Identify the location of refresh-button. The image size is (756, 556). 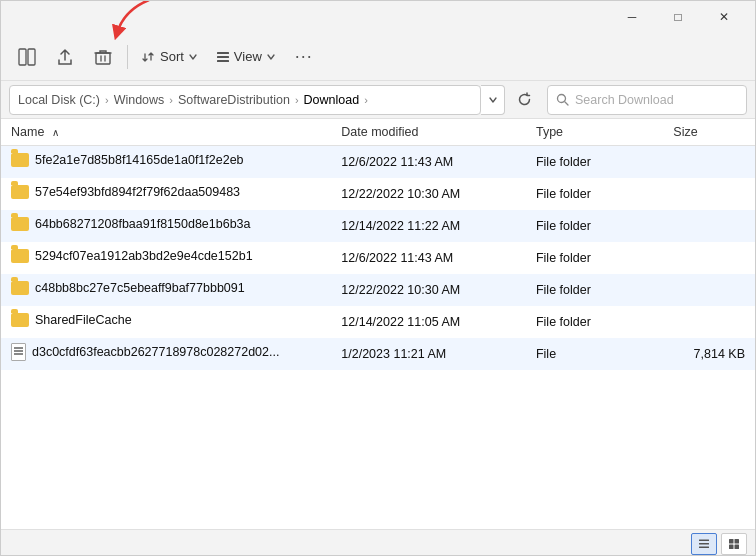
(524, 100).